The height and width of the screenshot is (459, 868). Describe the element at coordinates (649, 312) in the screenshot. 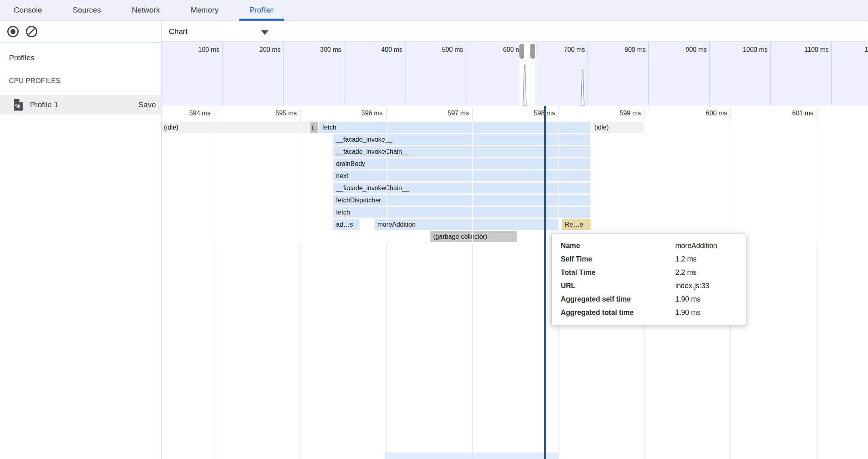

I see `tooltip-row: Aggregated total time1.90 ms` at that location.